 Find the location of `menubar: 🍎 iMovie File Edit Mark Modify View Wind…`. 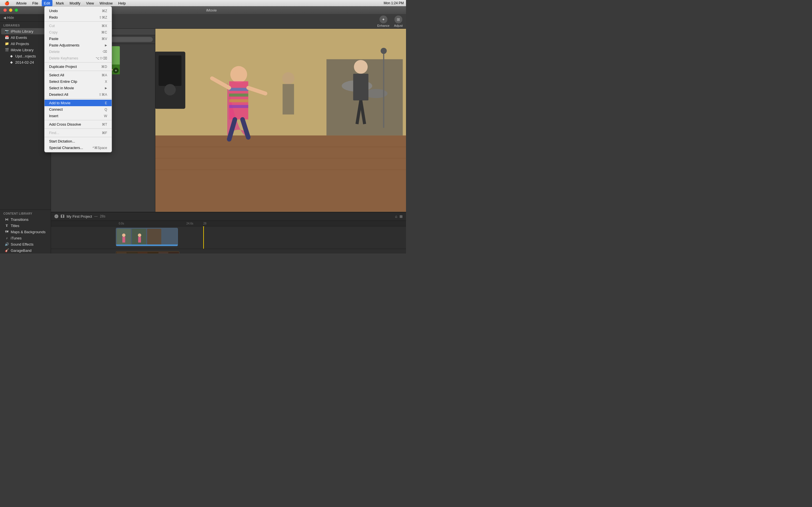

menubar: 🍎 iMovie File Edit Mark Modify View Wind… is located at coordinates (203, 3).